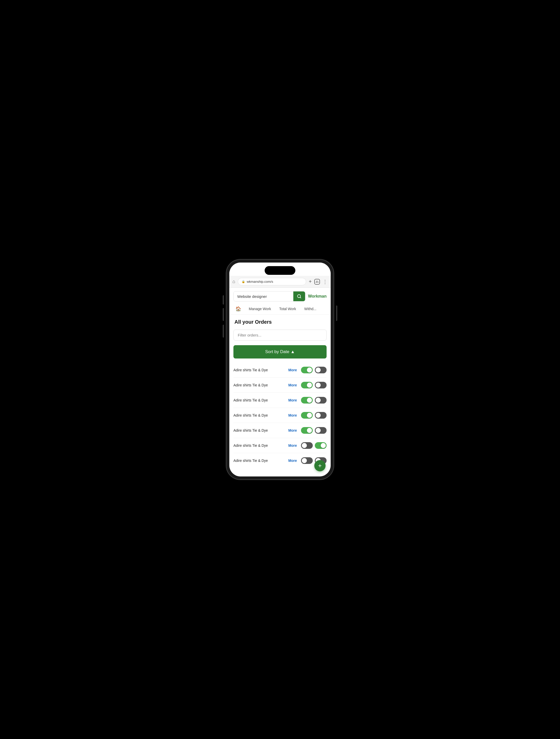 This screenshot has width=560, height=739. I want to click on sort-by-date-button: Sort by Date ▲, so click(280, 352).